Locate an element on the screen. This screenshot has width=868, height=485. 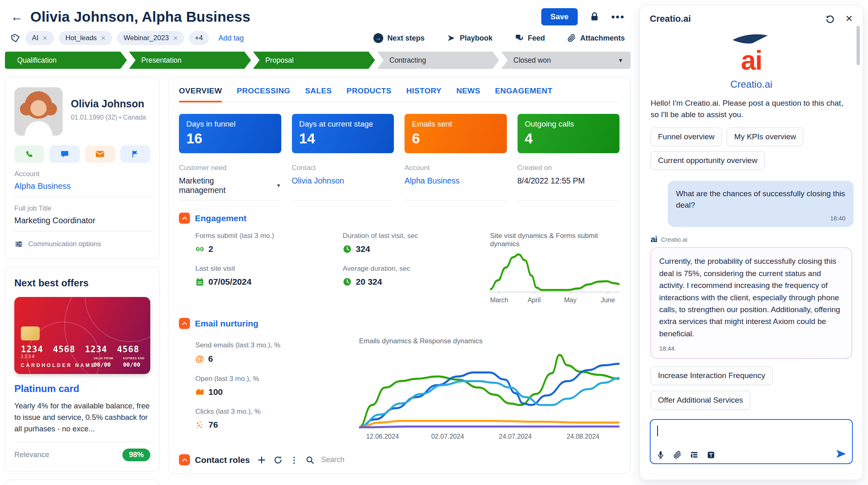
tab-news: NEWS is located at coordinates (468, 94).